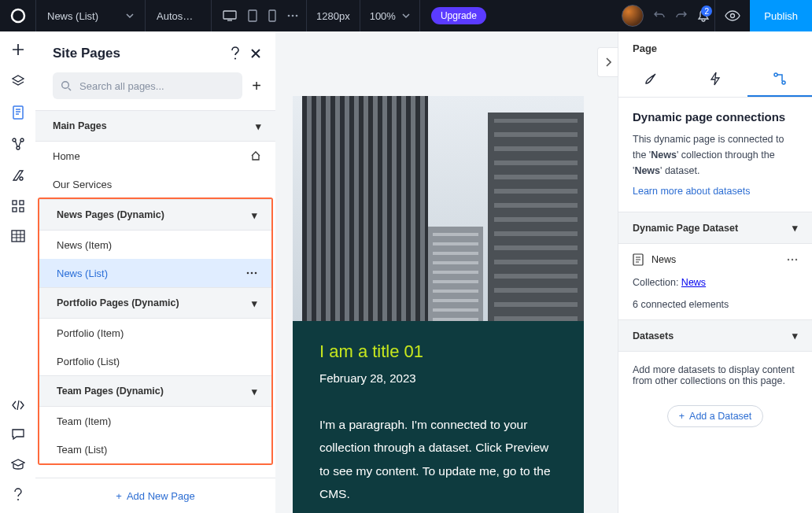  Describe the element at coordinates (17, 206) in the screenshot. I see `rail-apps-icon` at that location.